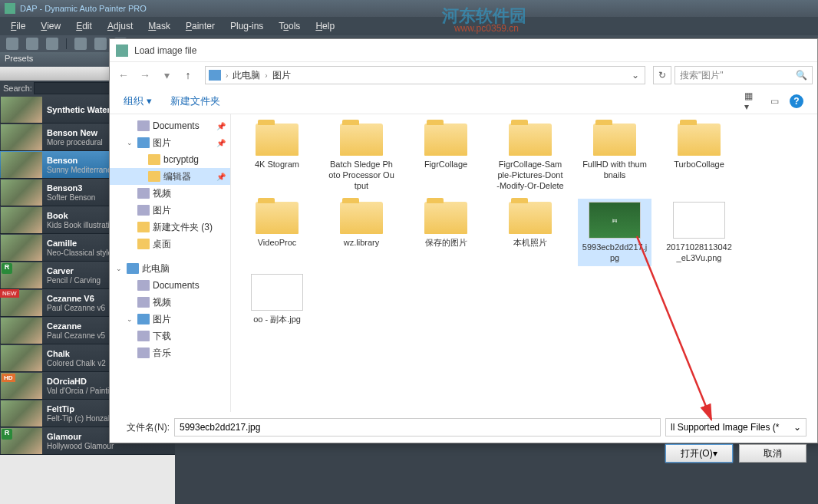 This screenshot has height=504, width=818. I want to click on file-type-filter: ll Supported Image Files (*⌄, so click(736, 427).